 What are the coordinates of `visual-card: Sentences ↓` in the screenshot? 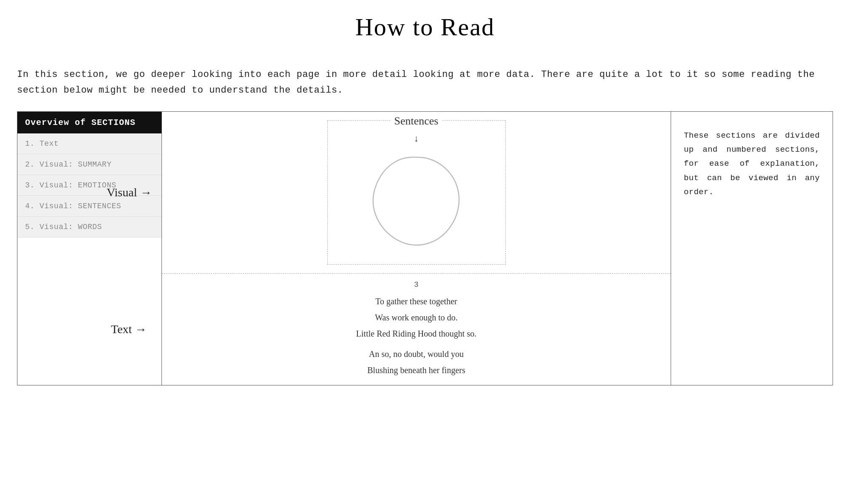 It's located at (416, 193).